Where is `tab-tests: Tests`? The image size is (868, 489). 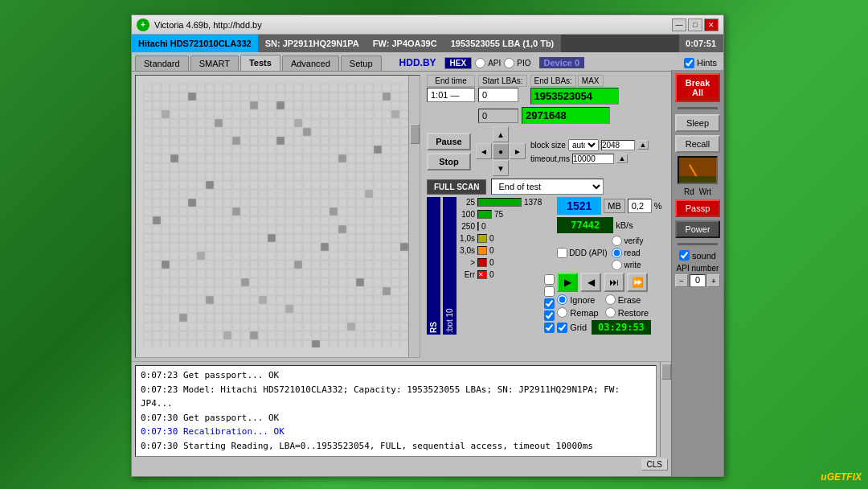 tab-tests: Tests is located at coordinates (260, 63).